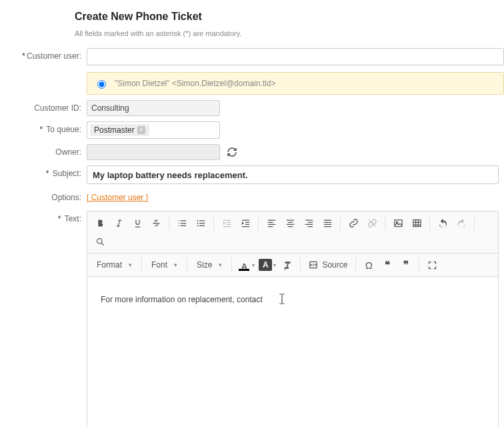 This screenshot has height=427, width=504. What do you see at coordinates (295, 57) in the screenshot?
I see `customer-user-input` at bounding box center [295, 57].